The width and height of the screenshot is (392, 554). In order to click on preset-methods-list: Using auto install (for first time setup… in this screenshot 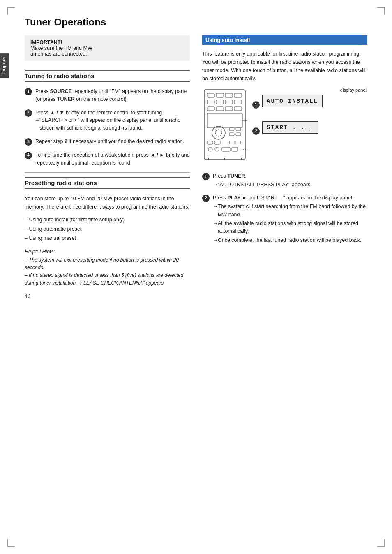, I will do `click(107, 229)`.